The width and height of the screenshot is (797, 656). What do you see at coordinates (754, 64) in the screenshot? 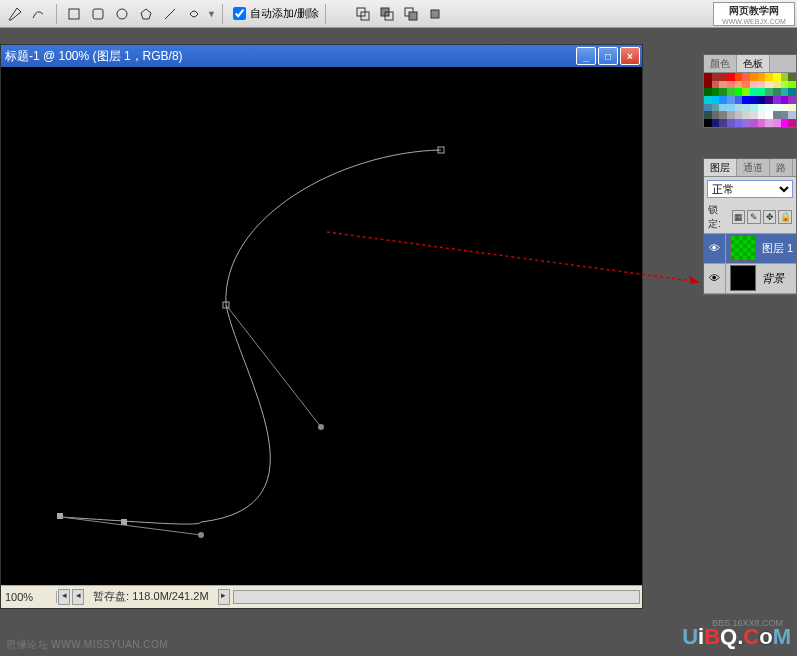
I see `tab-swatches: 色板` at bounding box center [754, 64].